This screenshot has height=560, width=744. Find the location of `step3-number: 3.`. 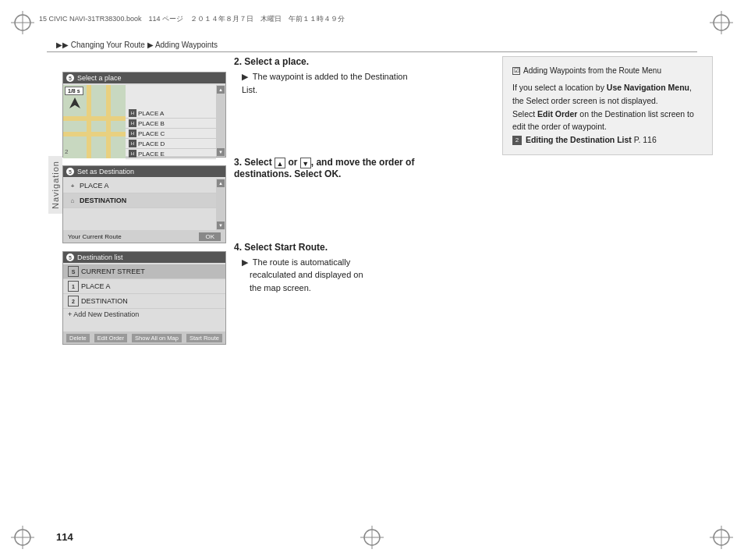

step3-number: 3. is located at coordinates (238, 162).